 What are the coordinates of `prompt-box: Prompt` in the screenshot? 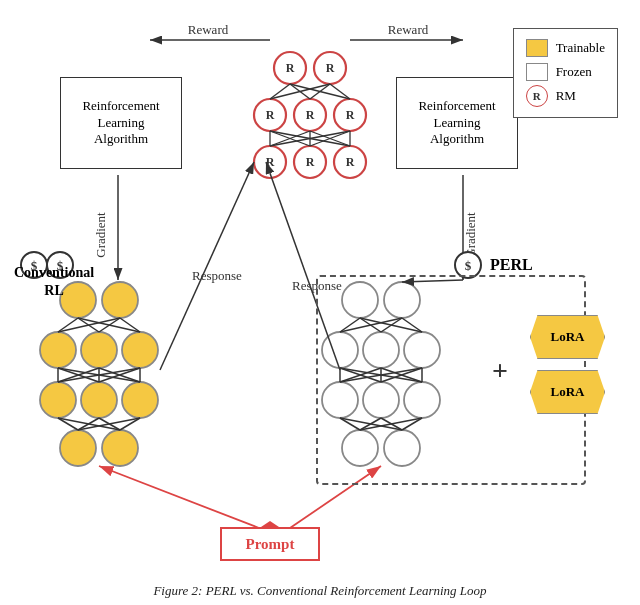 It's located at (270, 544).